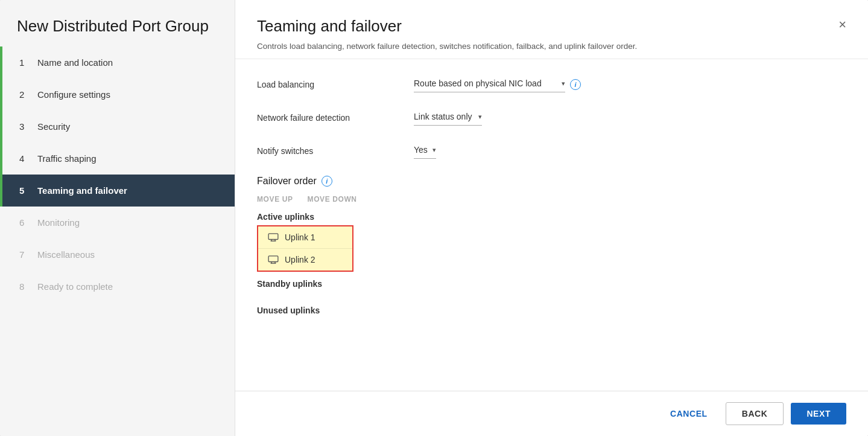 The height and width of the screenshot is (436, 868). What do you see at coordinates (837, 25) in the screenshot?
I see `close-button: ×` at bounding box center [837, 25].